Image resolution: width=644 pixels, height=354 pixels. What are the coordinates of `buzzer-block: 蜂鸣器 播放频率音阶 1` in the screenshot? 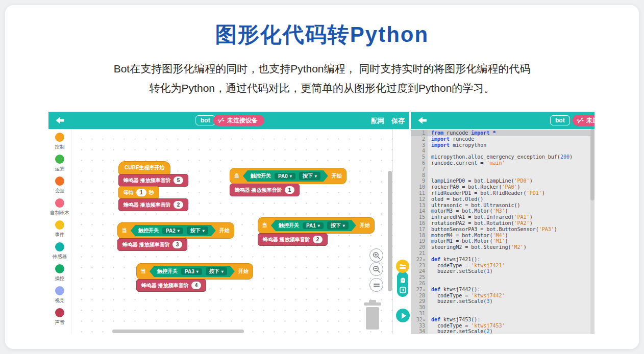 It's located at (264, 190).